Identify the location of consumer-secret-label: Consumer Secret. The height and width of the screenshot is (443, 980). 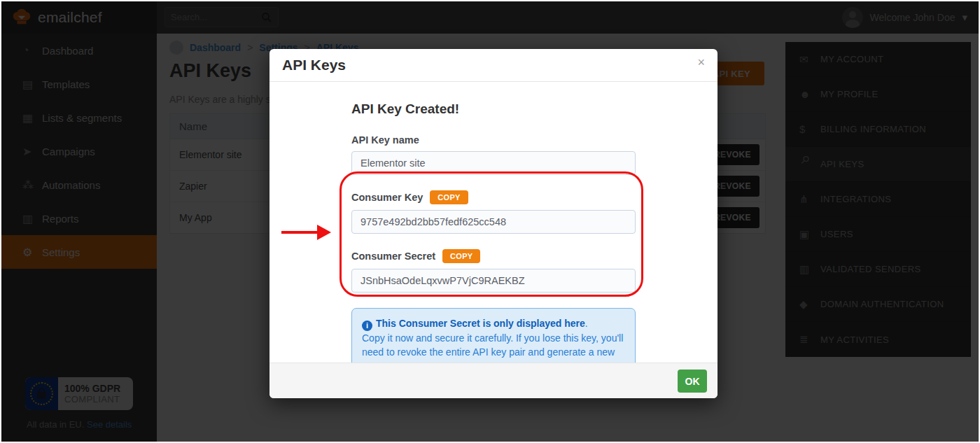
(393, 256).